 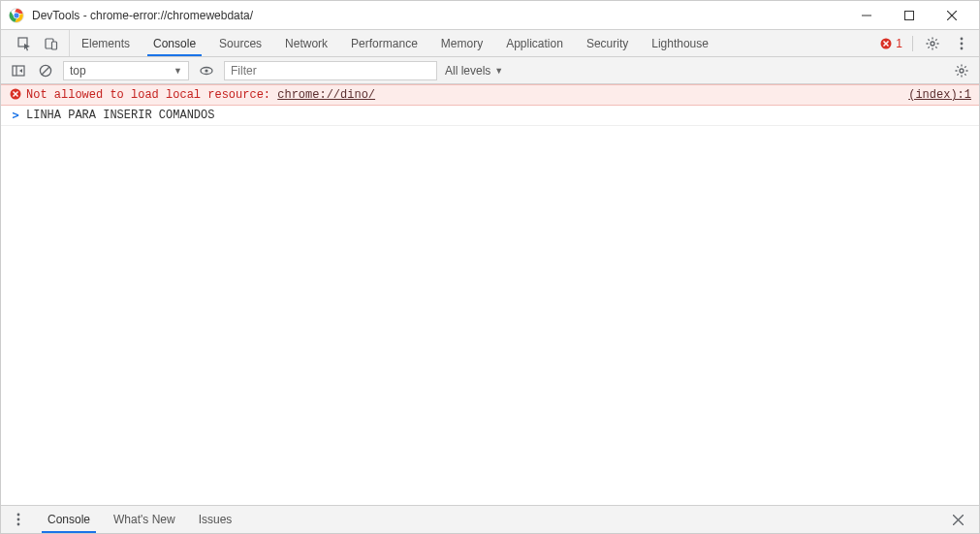 What do you see at coordinates (142, 16) in the screenshot?
I see `window-title: DevTools - chrome-error://chromewebdata/` at bounding box center [142, 16].